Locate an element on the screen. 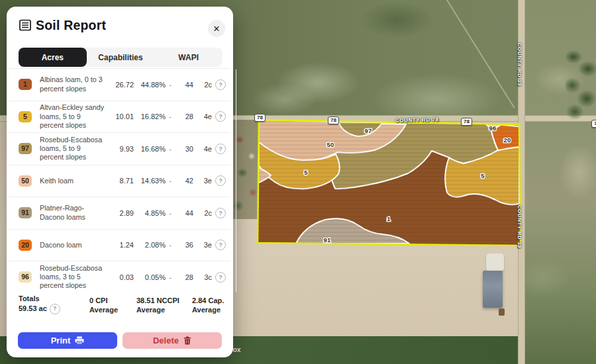 This screenshot has width=596, height=364. soil-capability: 3c is located at coordinates (203, 277).